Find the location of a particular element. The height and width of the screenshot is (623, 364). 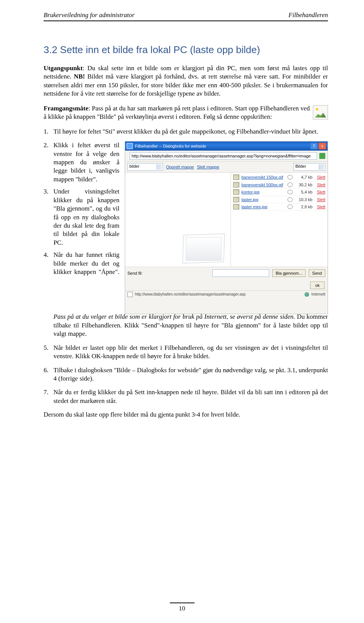

dialog-titlebar: Filbehandler -- Dialogboks for webside ?… is located at coordinates (226, 146).